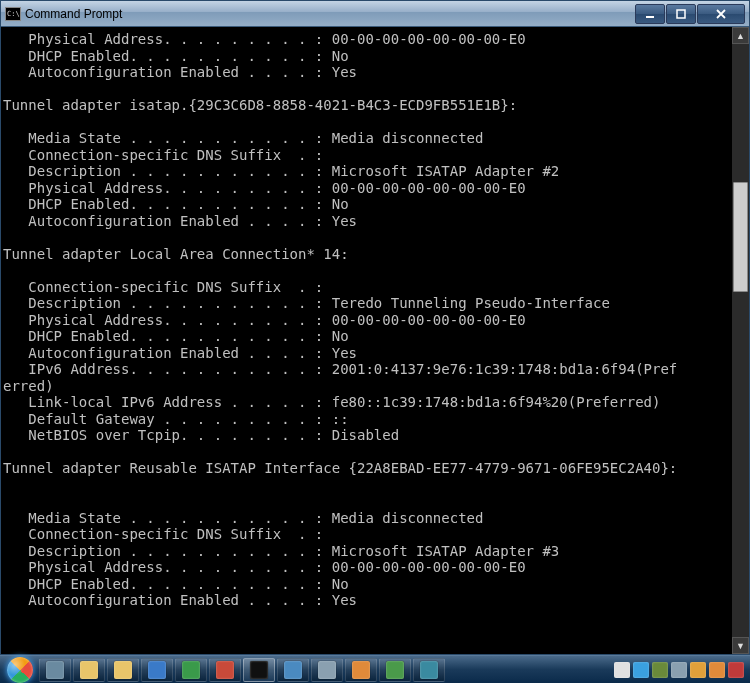  I want to click on chevron-up-icon: ▲, so click(740, 36).